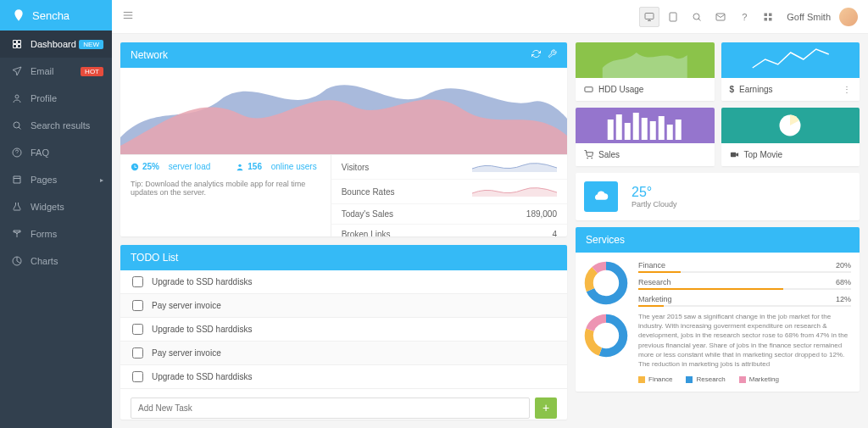  What do you see at coordinates (744, 380) in the screenshot?
I see `services-legend: Finance Research Marketing` at bounding box center [744, 380].